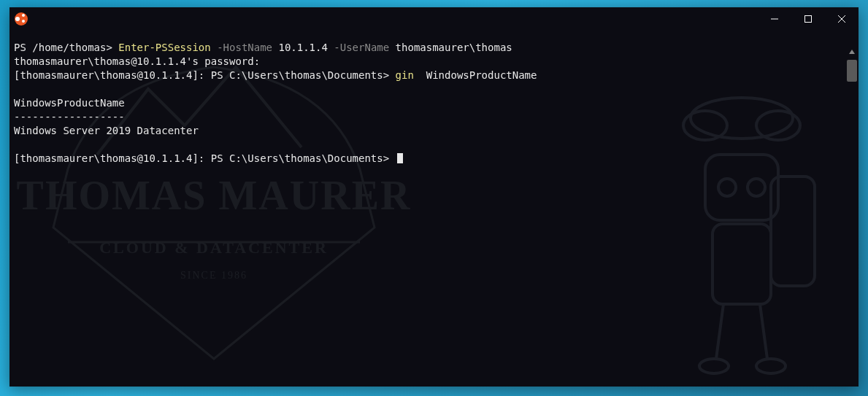 This screenshot has width=868, height=396. What do you see at coordinates (21, 19) in the screenshot?
I see `ubuntu-icon` at bounding box center [21, 19].